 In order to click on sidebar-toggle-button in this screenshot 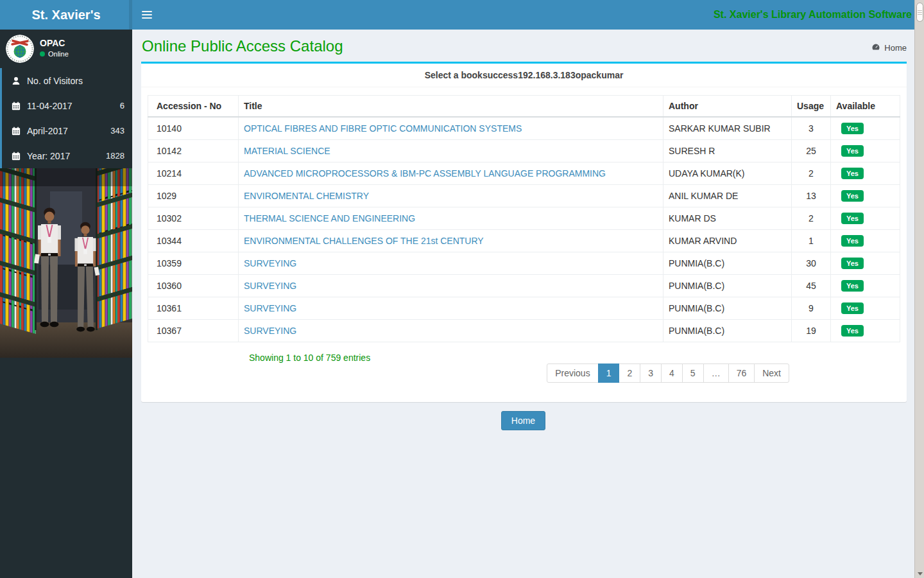, I will do `click(147, 15)`.